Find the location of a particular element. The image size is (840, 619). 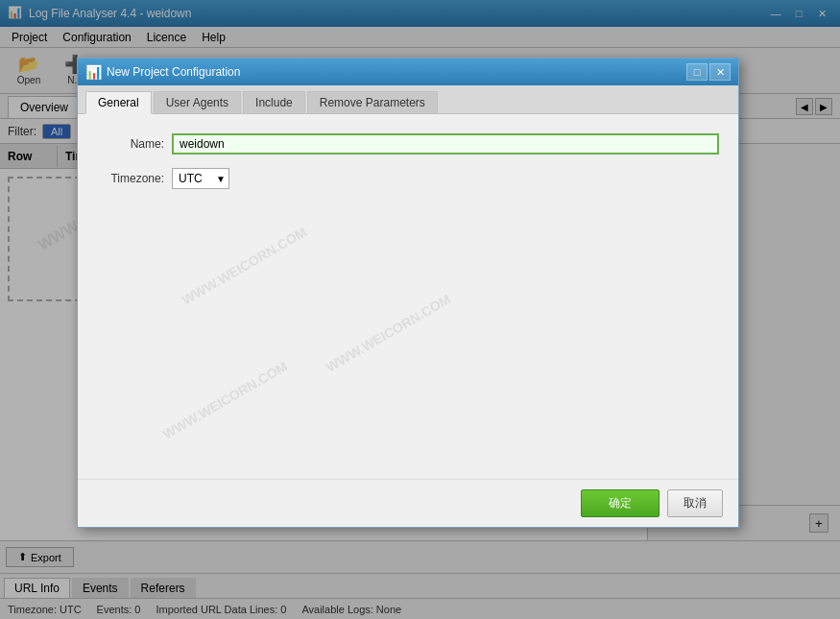

dialog-title: New Project Configuration is located at coordinates (396, 72).